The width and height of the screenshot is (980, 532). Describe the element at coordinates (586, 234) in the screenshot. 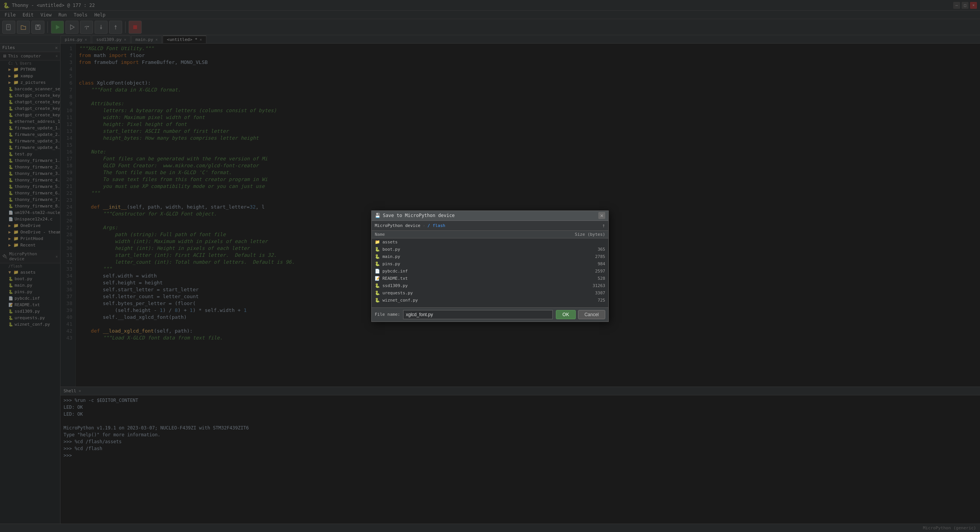

I see `dialog-col-size-header: Size (bytes)` at that location.